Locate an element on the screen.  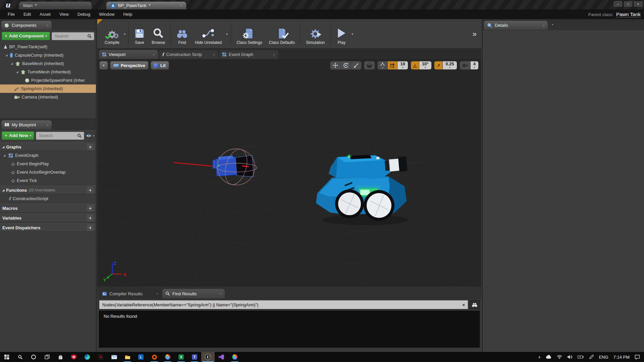
visibility-filter-button: ▾ is located at coordinates (90, 136).